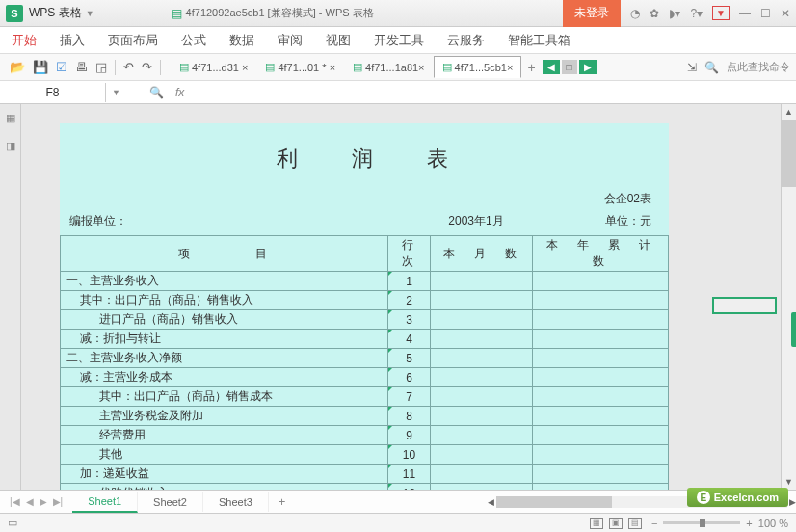 The height and width of the screenshot is (532, 796). What do you see at coordinates (675, 13) in the screenshot?
I see `theme-icon: ◗▾` at bounding box center [675, 13].